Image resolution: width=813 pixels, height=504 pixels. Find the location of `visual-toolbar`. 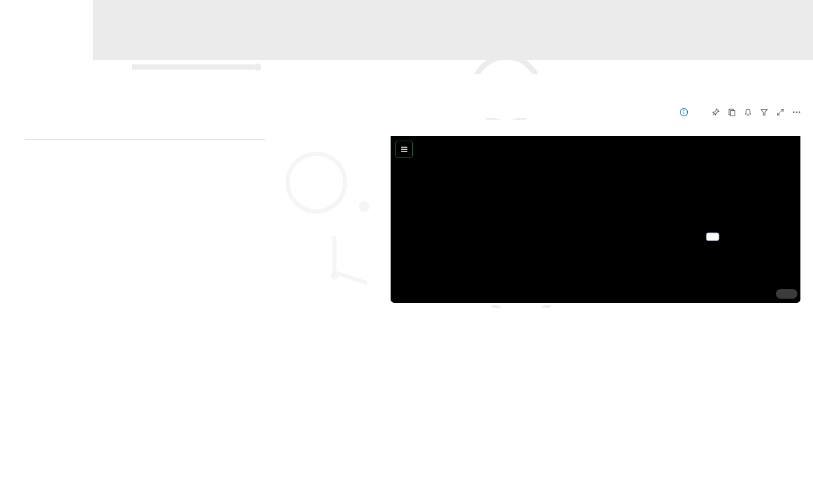

visual-toolbar is located at coordinates (741, 112).